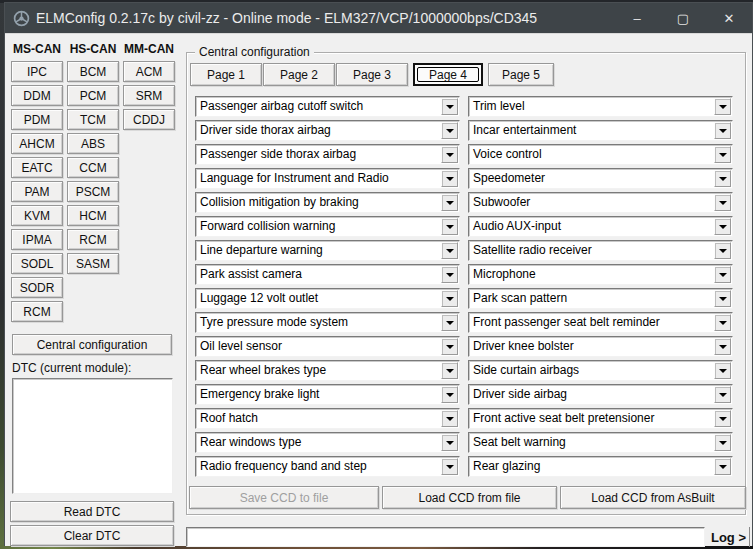  I want to click on module-button-sasm: SASM, so click(93, 264).